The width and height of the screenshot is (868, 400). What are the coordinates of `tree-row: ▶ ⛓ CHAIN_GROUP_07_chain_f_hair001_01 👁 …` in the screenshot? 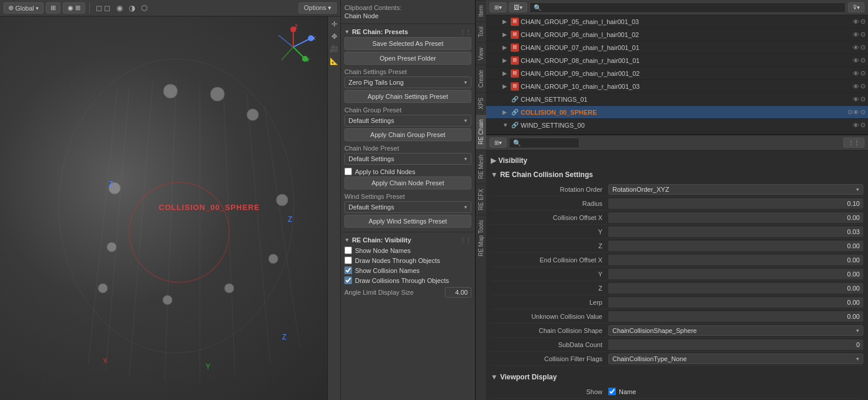 It's located at (677, 48).